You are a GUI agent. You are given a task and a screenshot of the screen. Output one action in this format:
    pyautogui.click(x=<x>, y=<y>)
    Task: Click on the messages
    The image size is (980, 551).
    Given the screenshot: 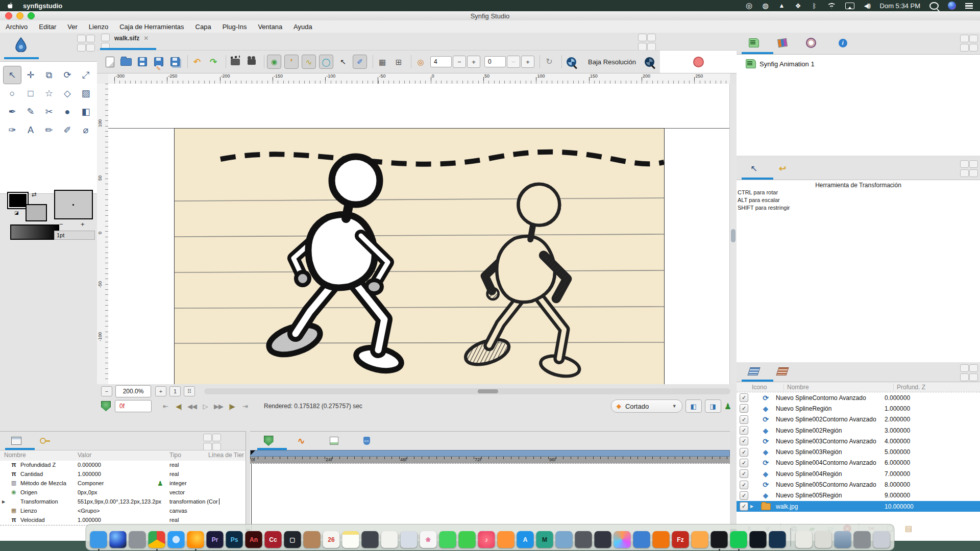 What is the action you would take?
    pyautogui.click(x=448, y=540)
    